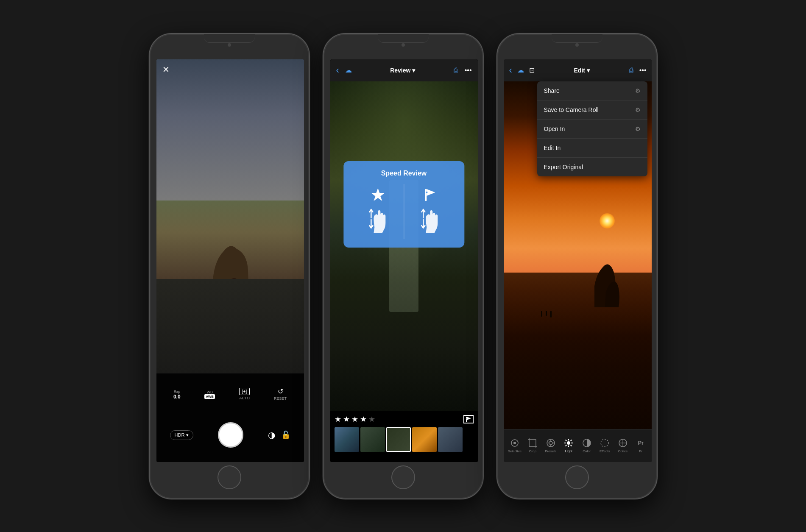 This screenshot has width=806, height=532. I want to click on edit-screen: ‹ ☁ ⊡ Edit ▾ ⎙ ••• Share ⚙, so click(578, 261).